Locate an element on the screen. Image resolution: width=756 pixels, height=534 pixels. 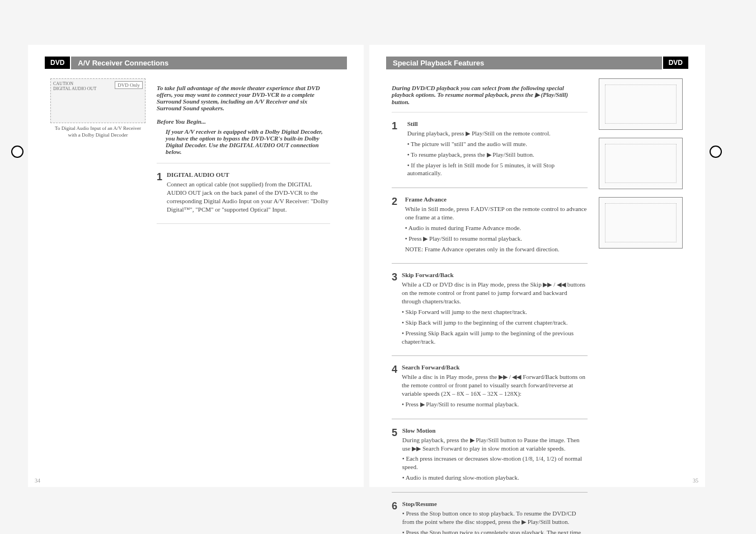
step-number: 2 is located at coordinates (396, 226).